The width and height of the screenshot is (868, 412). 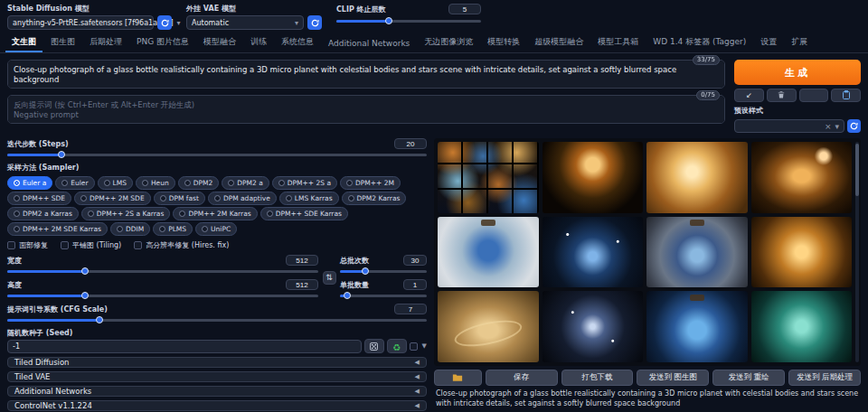 I want to click on sampler-option: DPM2, so click(x=199, y=183).